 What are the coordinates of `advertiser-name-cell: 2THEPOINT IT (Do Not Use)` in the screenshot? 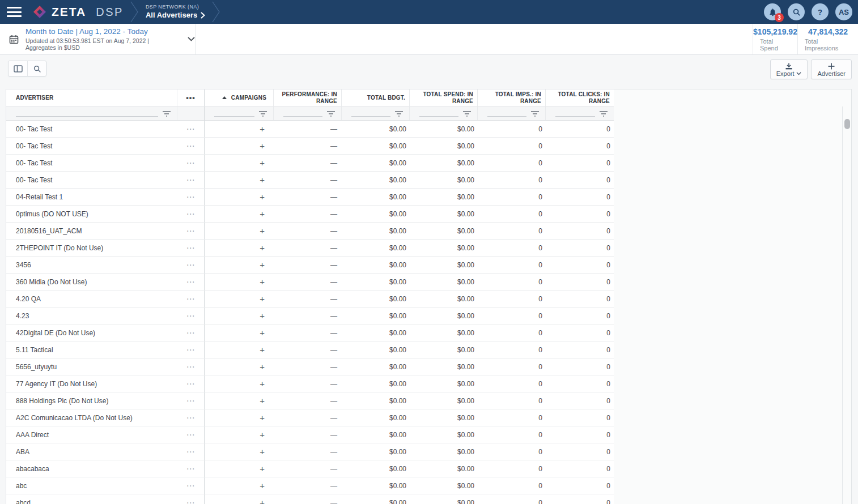 It's located at (92, 248).